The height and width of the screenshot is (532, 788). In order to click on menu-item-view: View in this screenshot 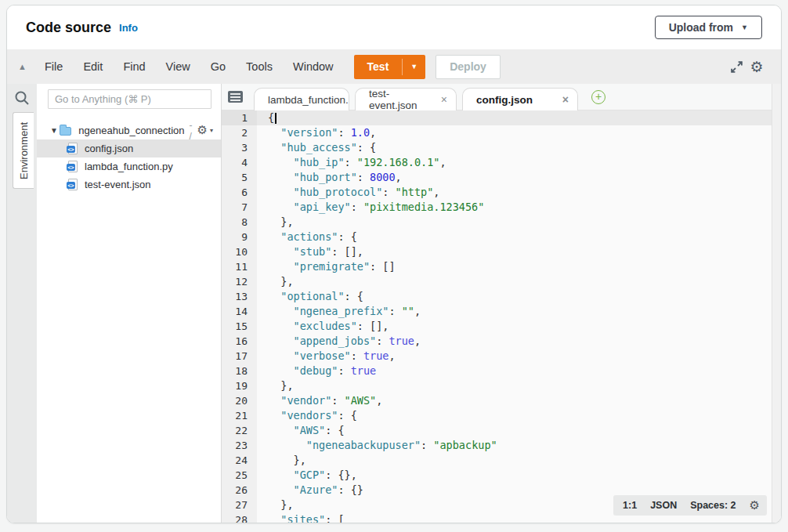, I will do `click(179, 67)`.